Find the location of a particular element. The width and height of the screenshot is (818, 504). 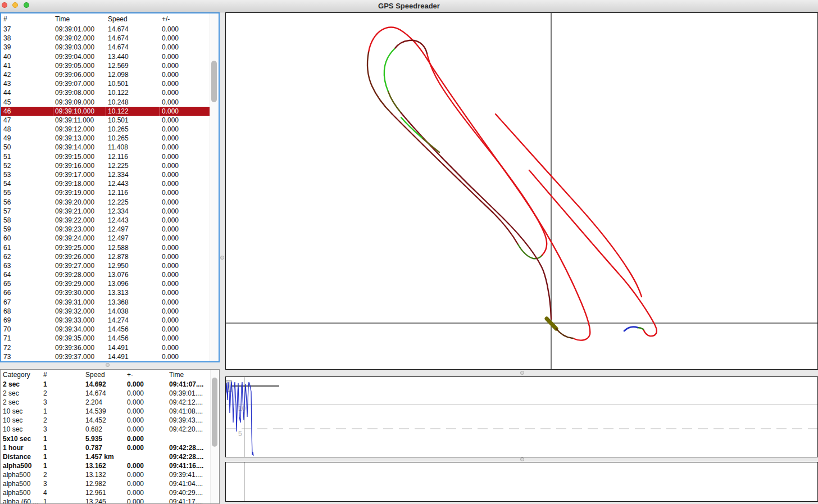

speed-graph-canvas: 10 5 is located at coordinates (521, 417).